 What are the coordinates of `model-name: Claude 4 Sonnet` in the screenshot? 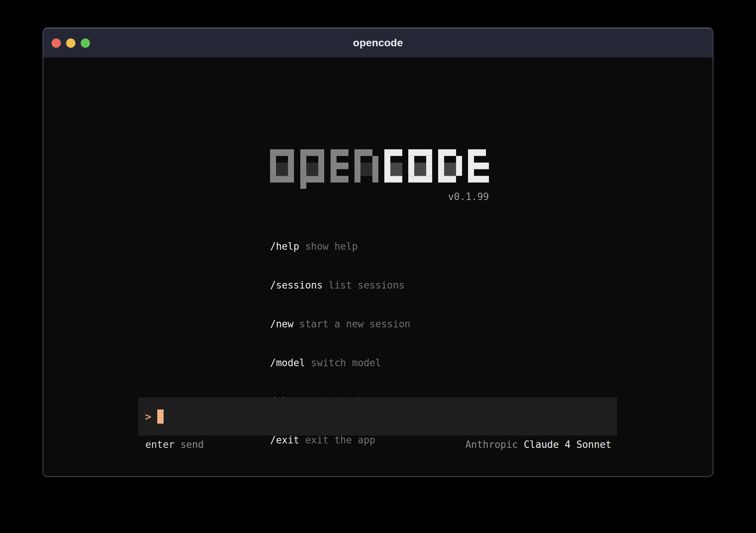 It's located at (568, 445).